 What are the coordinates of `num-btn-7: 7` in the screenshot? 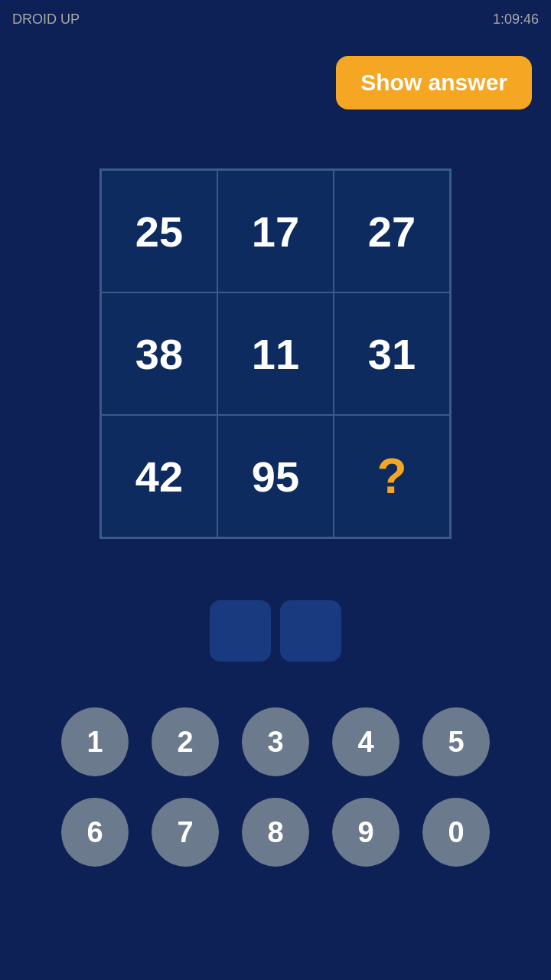 It's located at (185, 832).